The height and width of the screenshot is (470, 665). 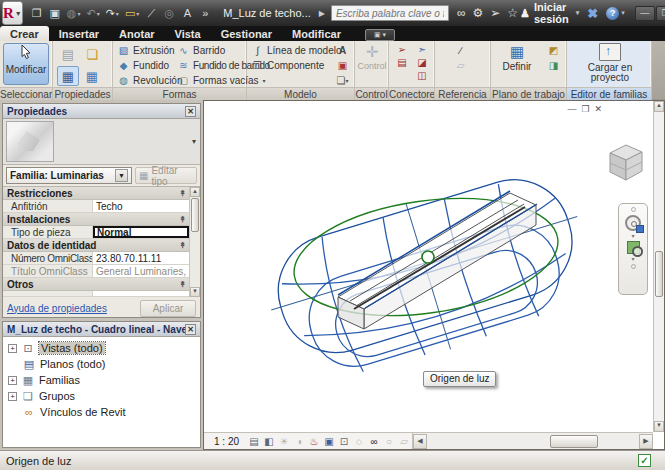 What do you see at coordinates (359, 442) in the screenshot?
I see `unlocked-view-icon: ◌` at bounding box center [359, 442].